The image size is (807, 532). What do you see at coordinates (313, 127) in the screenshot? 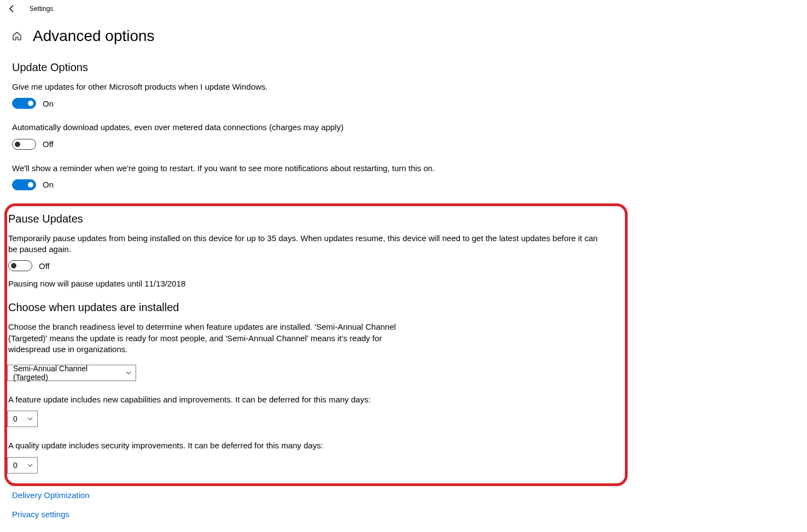
I see `metered-desc: Automatically download updates, even ove…` at bounding box center [313, 127].